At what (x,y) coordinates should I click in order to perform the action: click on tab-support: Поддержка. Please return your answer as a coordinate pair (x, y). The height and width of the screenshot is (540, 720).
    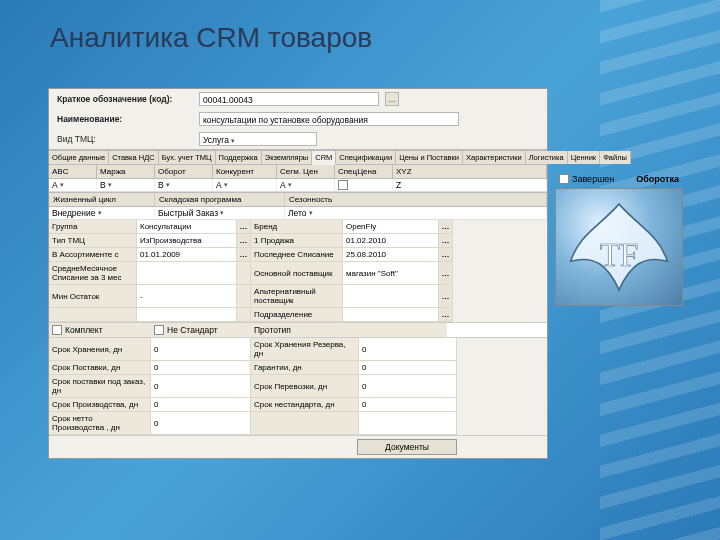
    Looking at the image, I should click on (239, 158).